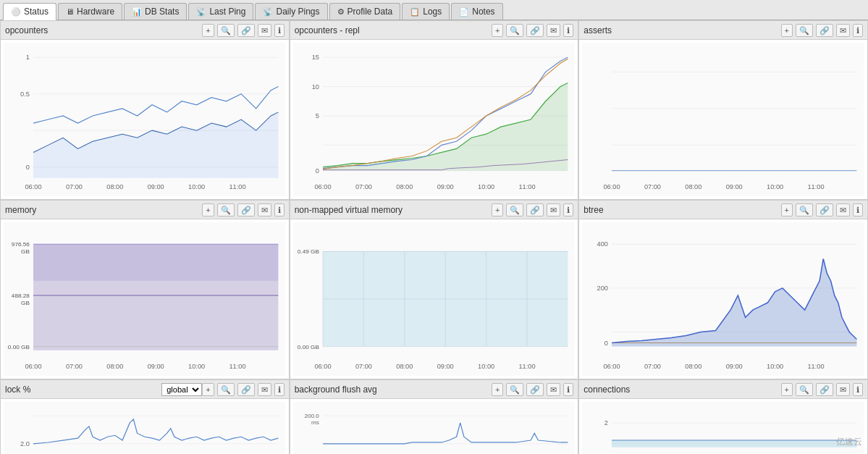 The image size is (868, 454). I want to click on link-btn-asserts: 🔗, so click(825, 30).